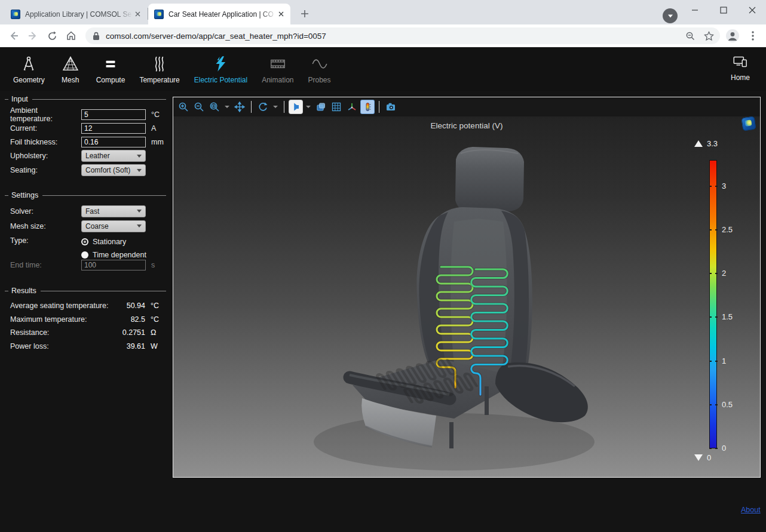 The image size is (766, 532). Describe the element at coordinates (403, 36) in the screenshot. I see `address-bar: comsol.com/server-demo/app/car_seat_heat…` at that location.